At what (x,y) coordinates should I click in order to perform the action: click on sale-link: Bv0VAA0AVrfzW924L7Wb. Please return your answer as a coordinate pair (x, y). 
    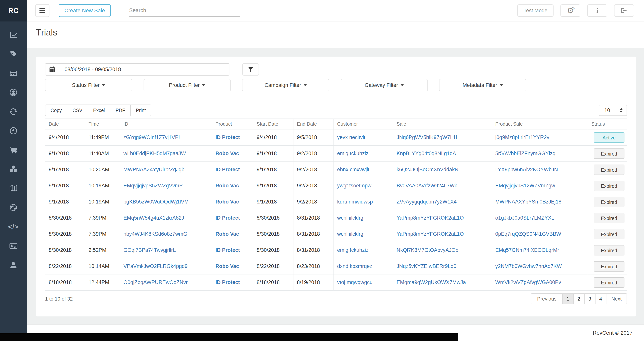
    Looking at the image, I should click on (427, 186).